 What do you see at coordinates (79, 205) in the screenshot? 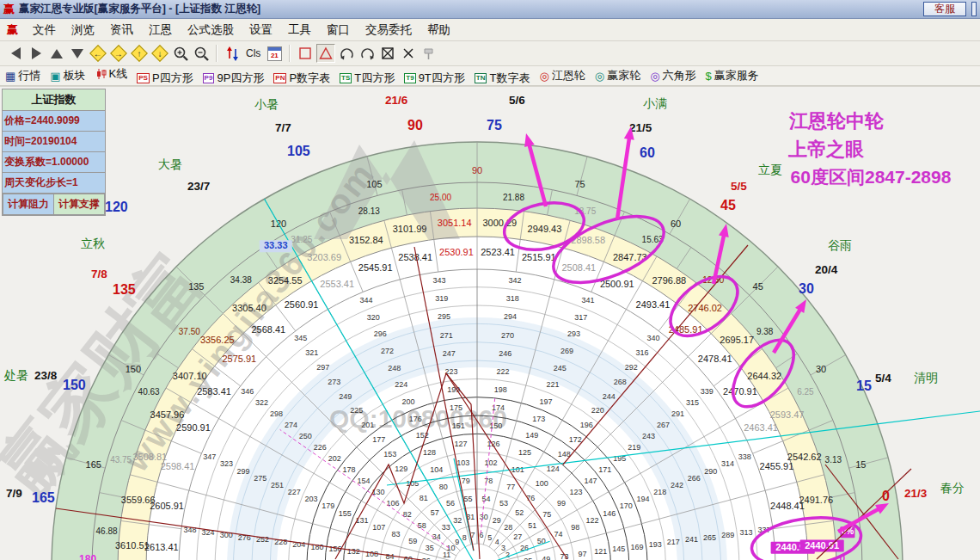
I see `calc-support-button: 计算支撑` at bounding box center [79, 205].